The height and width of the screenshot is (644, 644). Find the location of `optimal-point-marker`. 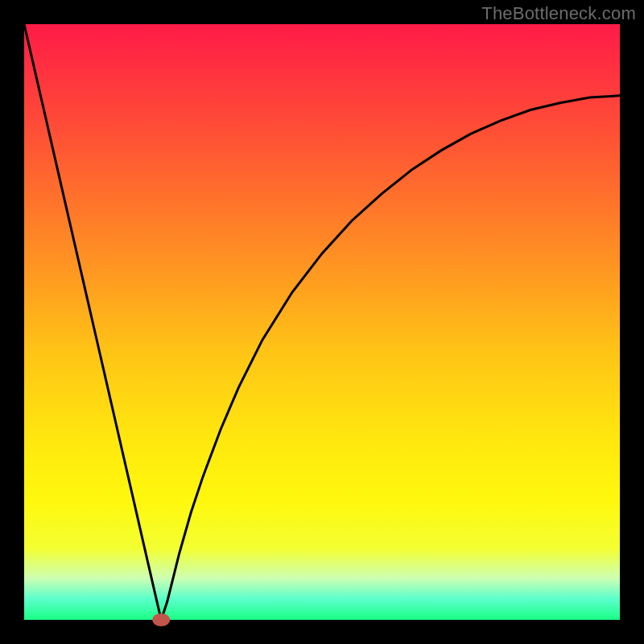

optimal-point-marker is located at coordinates (161, 620).